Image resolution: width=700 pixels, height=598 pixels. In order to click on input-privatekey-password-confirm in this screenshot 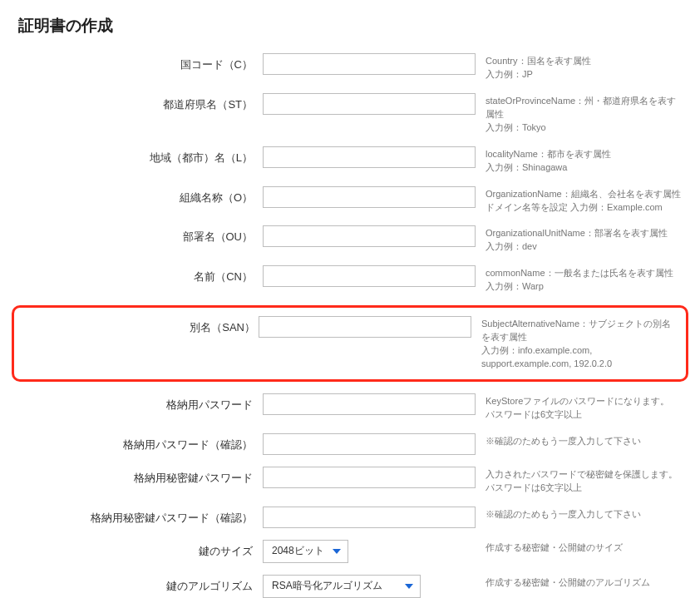, I will do `click(369, 517)`.